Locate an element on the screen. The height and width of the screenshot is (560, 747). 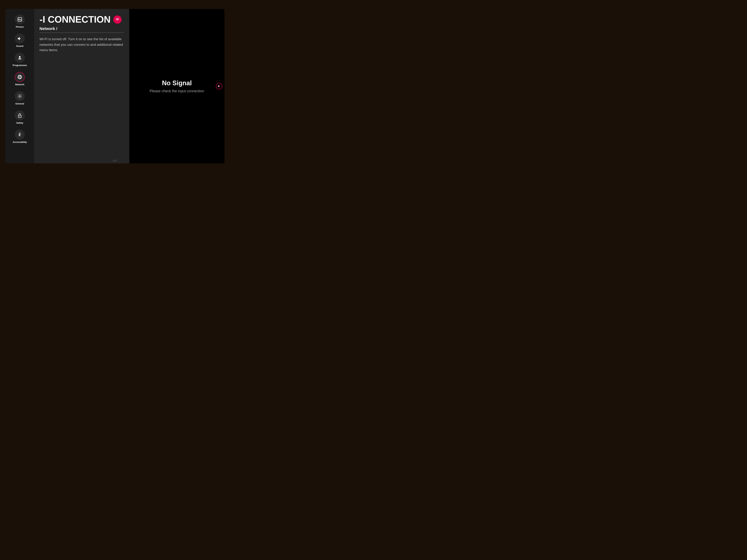
sidebar-item-general: General is located at coordinates (20, 98).